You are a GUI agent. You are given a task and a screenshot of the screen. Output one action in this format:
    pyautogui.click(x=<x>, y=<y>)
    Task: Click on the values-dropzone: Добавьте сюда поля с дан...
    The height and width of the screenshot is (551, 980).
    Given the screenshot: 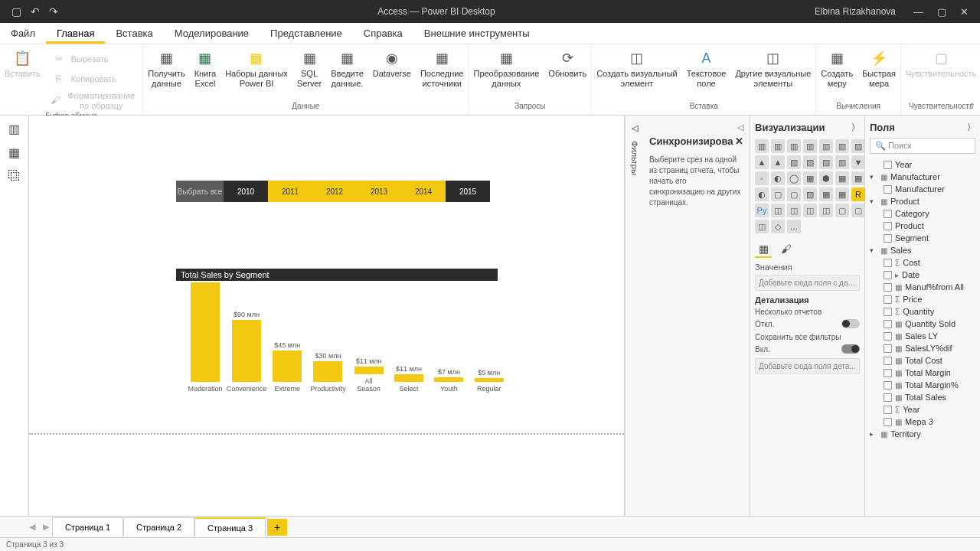 What is the action you would take?
    pyautogui.click(x=807, y=283)
    